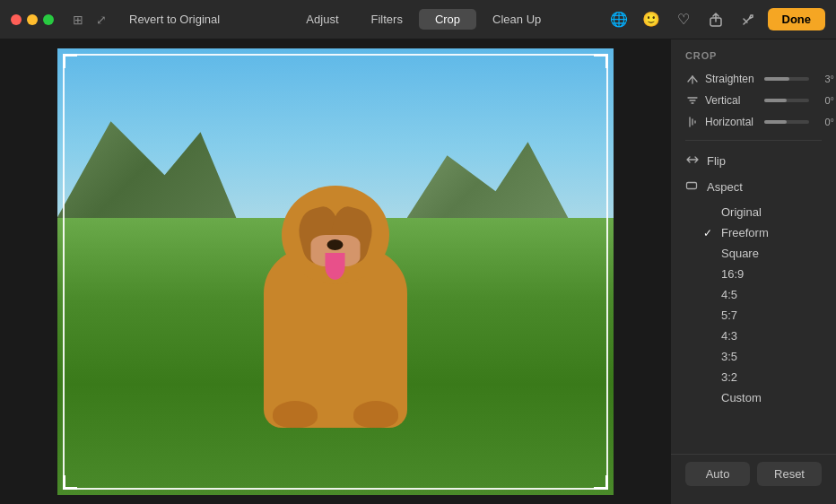 The image size is (836, 504). Describe the element at coordinates (824, 100) in the screenshot. I see `vertical-value: 0°` at that location.